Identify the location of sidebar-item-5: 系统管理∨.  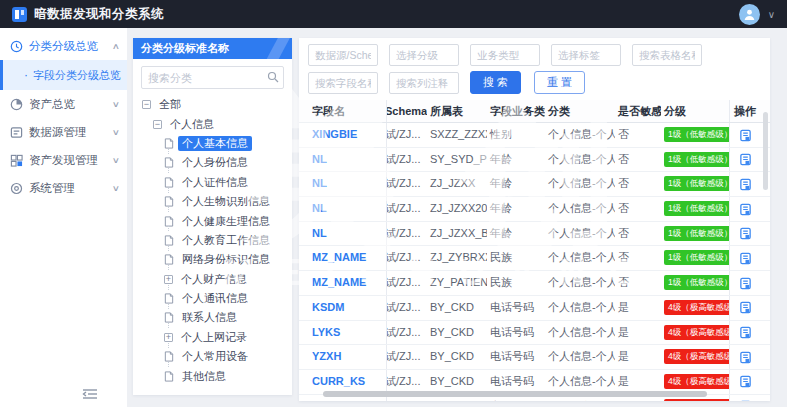
(64, 188).